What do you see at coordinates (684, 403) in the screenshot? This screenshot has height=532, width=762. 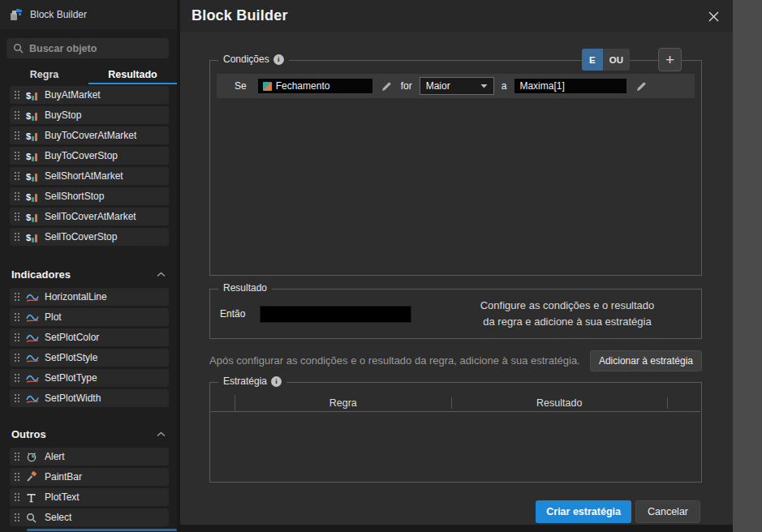 I see `strategy-col-actions` at bounding box center [684, 403].